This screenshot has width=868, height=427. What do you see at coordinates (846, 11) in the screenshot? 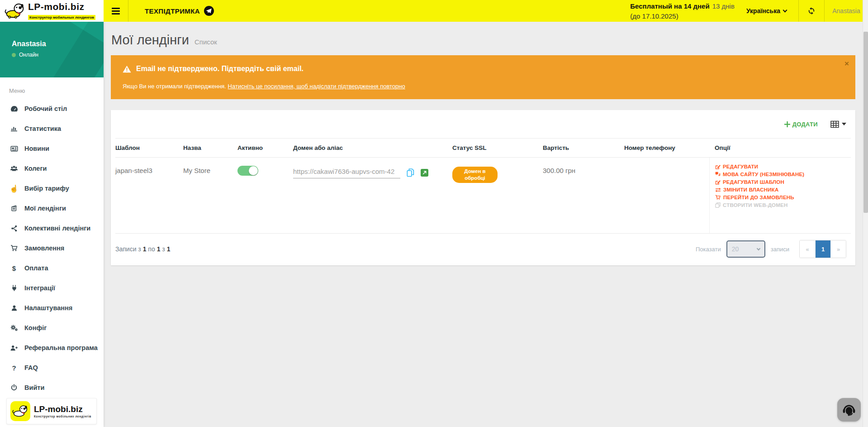
I see `header-username: Anastasia` at bounding box center [846, 11].